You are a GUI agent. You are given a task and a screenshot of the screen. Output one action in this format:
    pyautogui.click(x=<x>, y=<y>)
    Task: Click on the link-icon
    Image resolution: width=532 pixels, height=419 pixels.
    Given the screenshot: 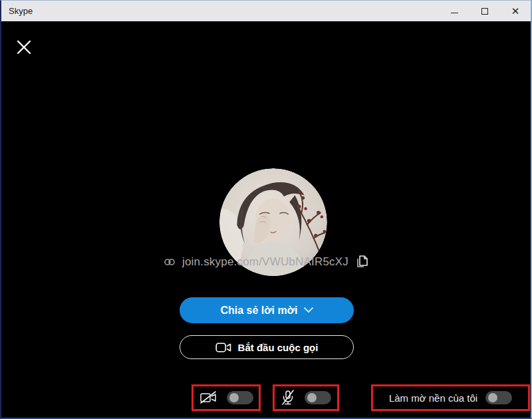 What is the action you would take?
    pyautogui.click(x=170, y=262)
    